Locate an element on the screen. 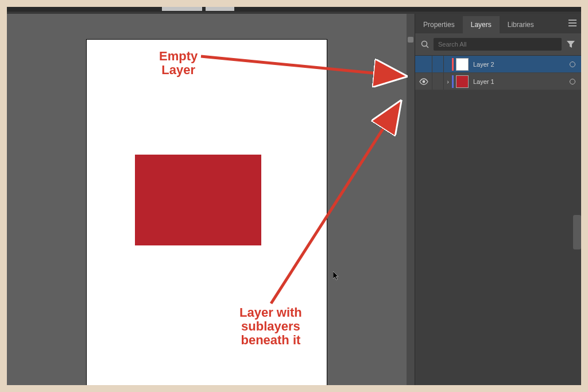 This screenshot has height=392, width=588. expand-toggle: › is located at coordinates (448, 82).